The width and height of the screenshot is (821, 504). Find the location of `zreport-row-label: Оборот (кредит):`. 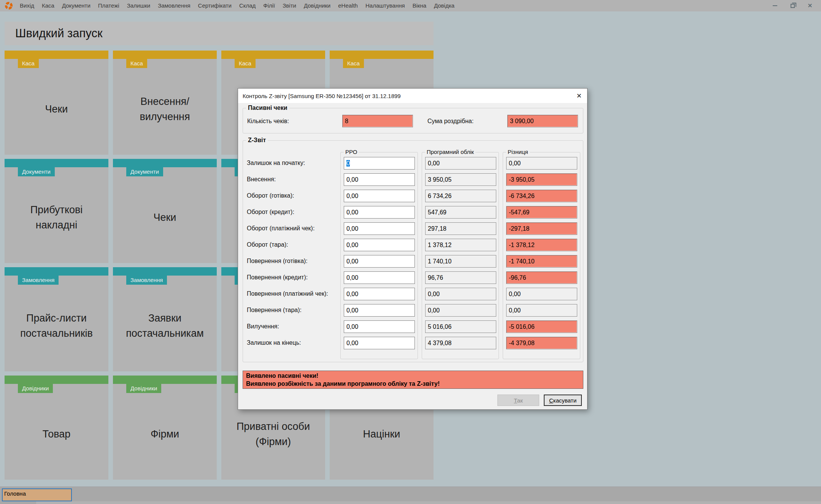

zreport-row-label: Оборот (кредит): is located at coordinates (294, 212).